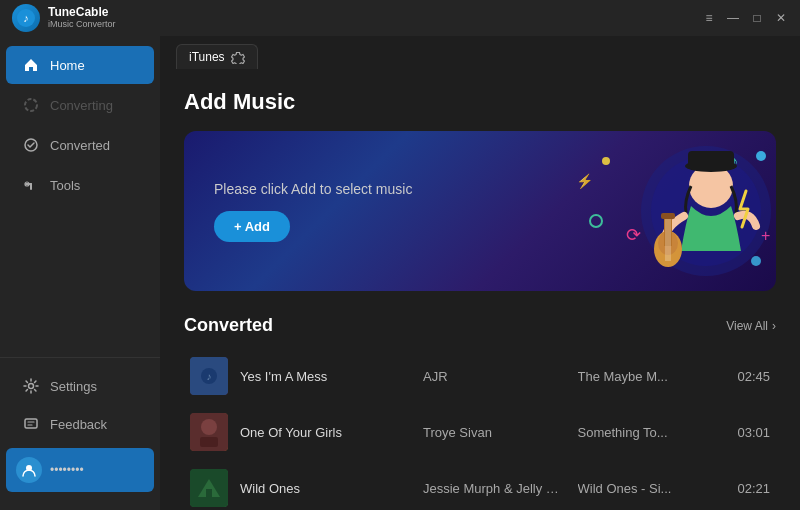 The height and width of the screenshot is (510, 800). What do you see at coordinates (80, 470) in the screenshot?
I see `user-item: ••••••••` at bounding box center [80, 470].